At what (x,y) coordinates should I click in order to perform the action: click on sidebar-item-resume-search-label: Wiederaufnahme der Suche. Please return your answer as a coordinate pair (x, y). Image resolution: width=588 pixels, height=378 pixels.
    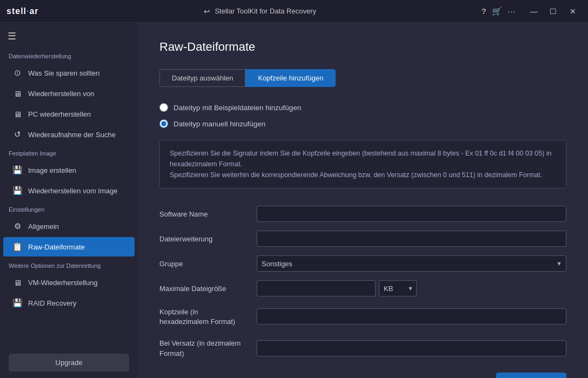
    Looking at the image, I should click on (72, 135).